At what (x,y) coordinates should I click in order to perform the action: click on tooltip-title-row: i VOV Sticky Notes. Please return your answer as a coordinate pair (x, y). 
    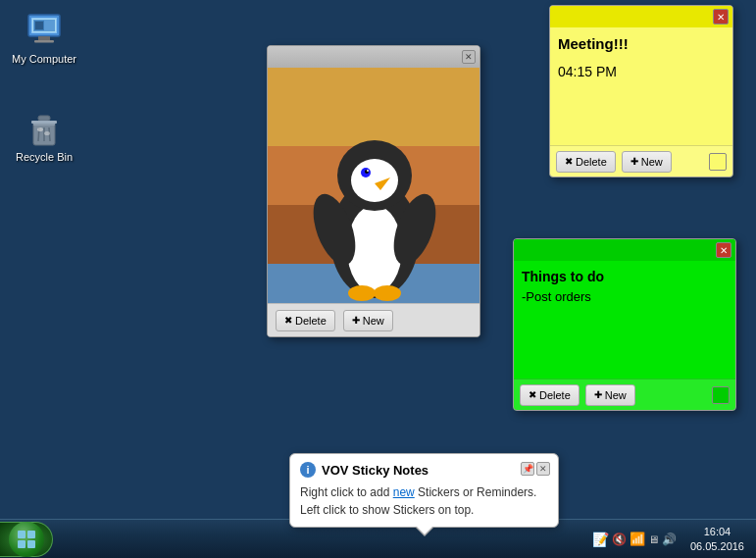
    Looking at the image, I should click on (424, 470).